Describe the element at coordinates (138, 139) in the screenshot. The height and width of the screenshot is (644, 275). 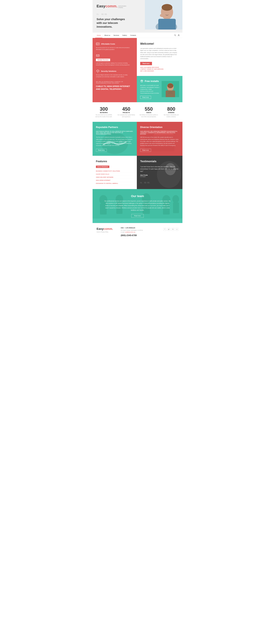
I see `partners-section: Reputable Partners OUR TEAM IS PROUD TO …` at that location.